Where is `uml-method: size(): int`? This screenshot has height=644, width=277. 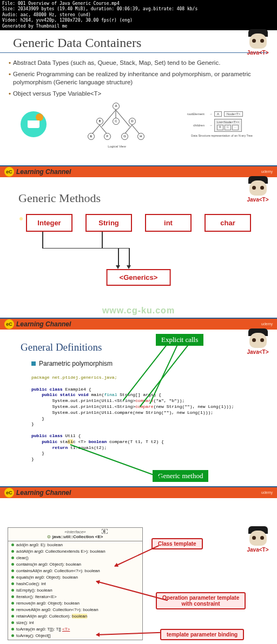 uml-method: size(): int is located at coordinates (75, 623).